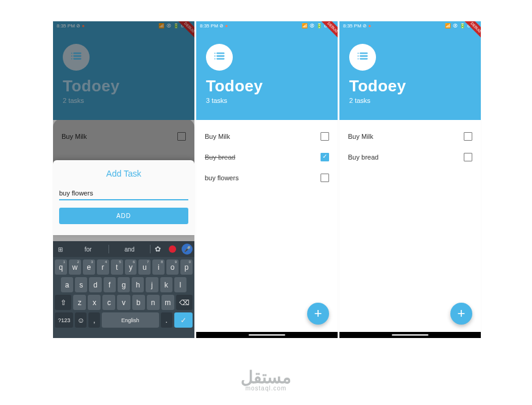 The height and width of the screenshot is (405, 532). What do you see at coordinates (219, 57) in the screenshot?
I see `list-icon` at bounding box center [219, 57].